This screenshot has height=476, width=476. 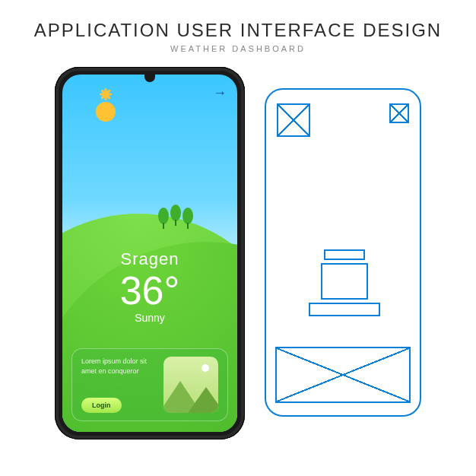 What do you see at coordinates (191, 385) in the screenshot?
I see `card-thumbnail` at bounding box center [191, 385].